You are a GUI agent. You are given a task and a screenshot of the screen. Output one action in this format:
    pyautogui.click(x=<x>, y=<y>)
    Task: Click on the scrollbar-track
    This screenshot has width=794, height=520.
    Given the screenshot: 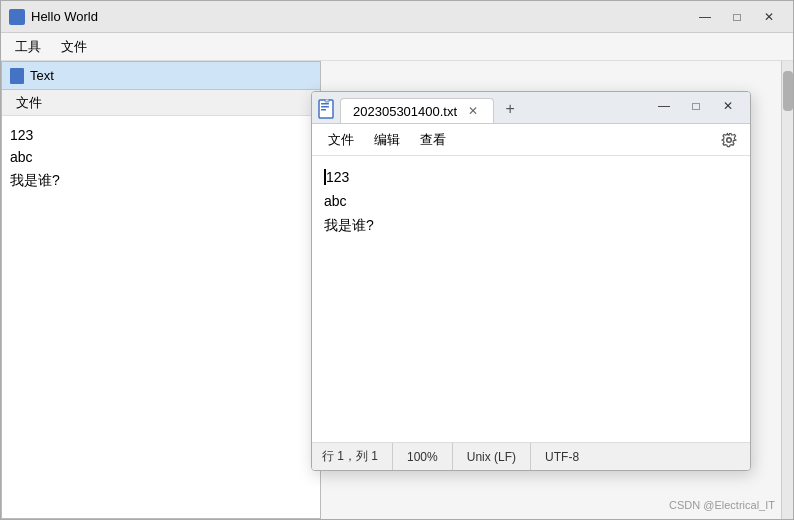 What is the action you would take?
    pyautogui.click(x=787, y=290)
    